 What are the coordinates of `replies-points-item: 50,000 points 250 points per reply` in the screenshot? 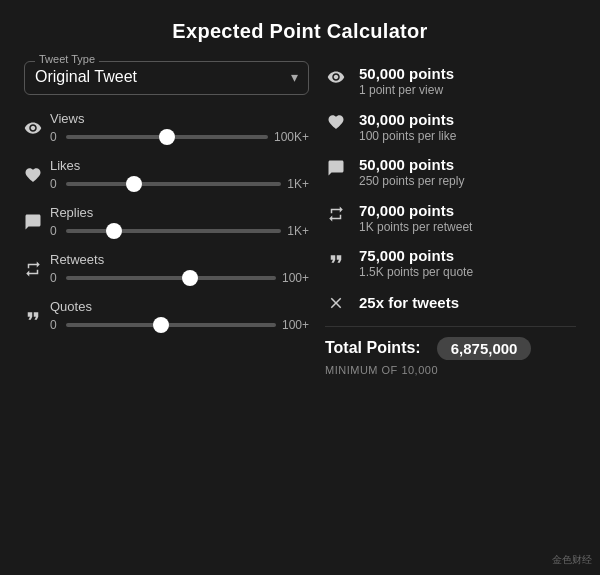 It's located at (450, 173).